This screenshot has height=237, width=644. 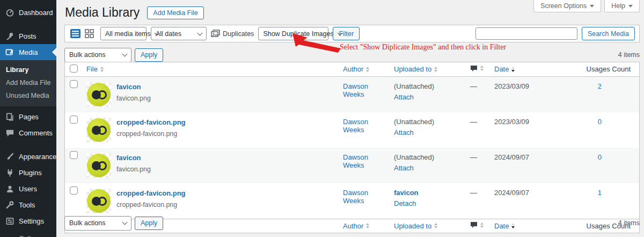 What do you see at coordinates (216, 33) in the screenshot?
I see `images-stack-icon` at bounding box center [216, 33].